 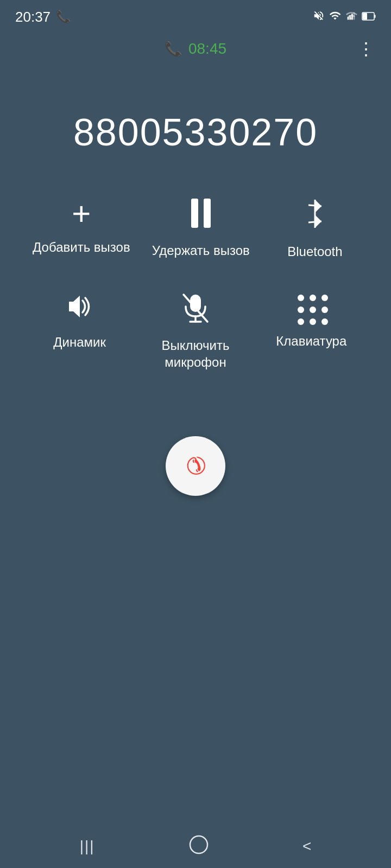 What do you see at coordinates (344, 17) in the screenshot?
I see `status-right` at bounding box center [344, 17].